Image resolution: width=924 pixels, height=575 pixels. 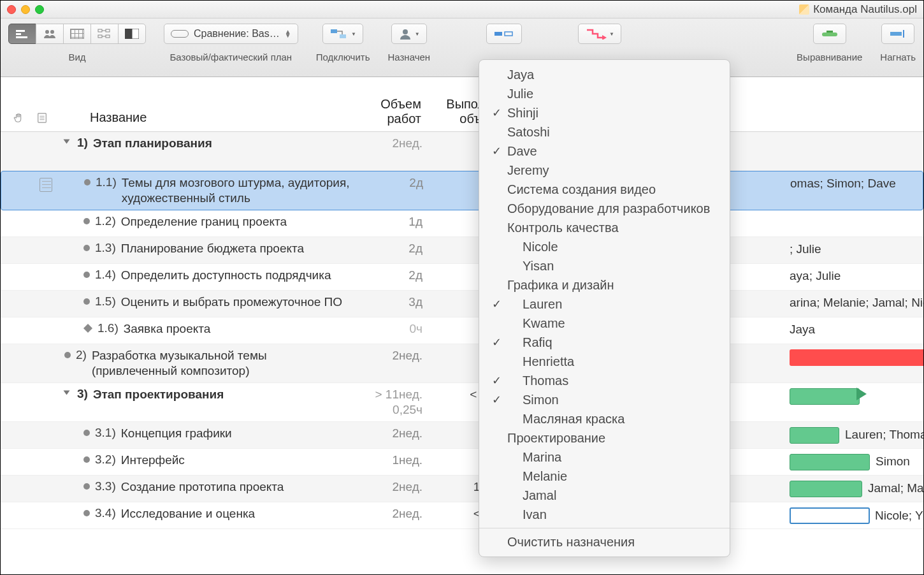 What do you see at coordinates (208, 395) in the screenshot?
I see `task-name-cell: 3)Этап проектирования` at bounding box center [208, 395].